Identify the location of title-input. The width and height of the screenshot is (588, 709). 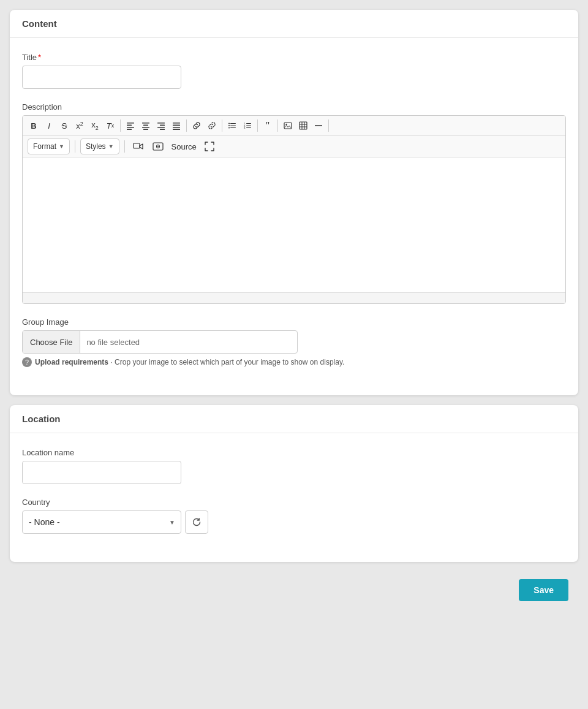
(102, 77).